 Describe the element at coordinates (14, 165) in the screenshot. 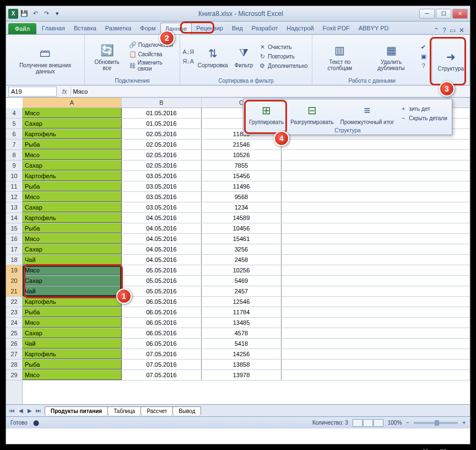

I see `row-header: 9` at that location.